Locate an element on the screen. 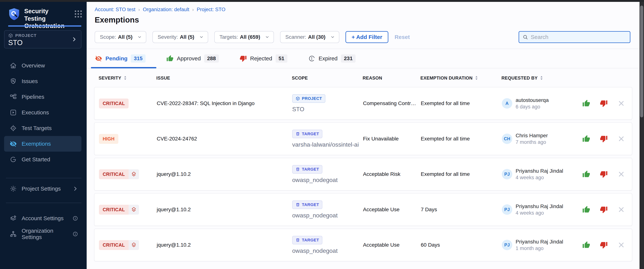 The width and height of the screenshot is (644, 269). sidebar-item-executions: Executions is located at coordinates (43, 112).